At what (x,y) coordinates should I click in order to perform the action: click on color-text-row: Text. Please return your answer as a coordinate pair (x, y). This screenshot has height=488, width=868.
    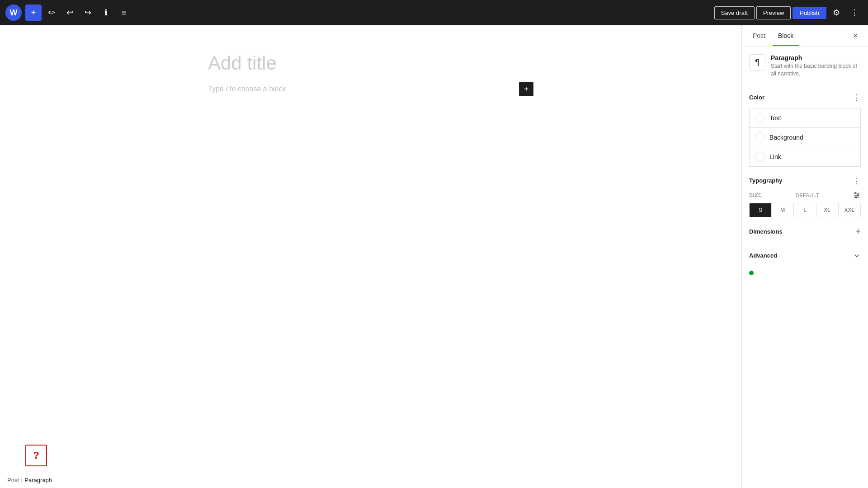
    Looking at the image, I should click on (805, 117).